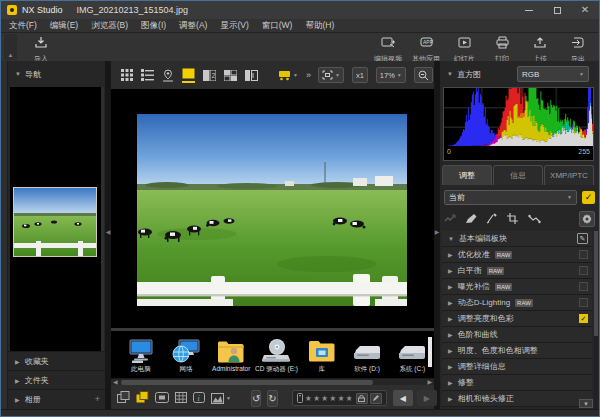 The width and height of the screenshot is (600, 417). Describe the element at coordinates (450, 334) in the screenshot. I see `chevron-right-icon: ▶` at that location.